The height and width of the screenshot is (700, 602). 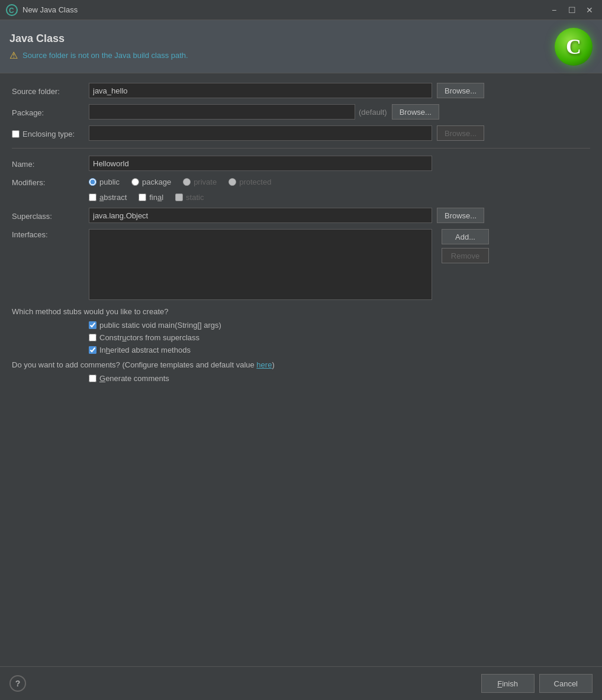 I want to click on enclosing-type-checkbox, so click(x=15, y=134).